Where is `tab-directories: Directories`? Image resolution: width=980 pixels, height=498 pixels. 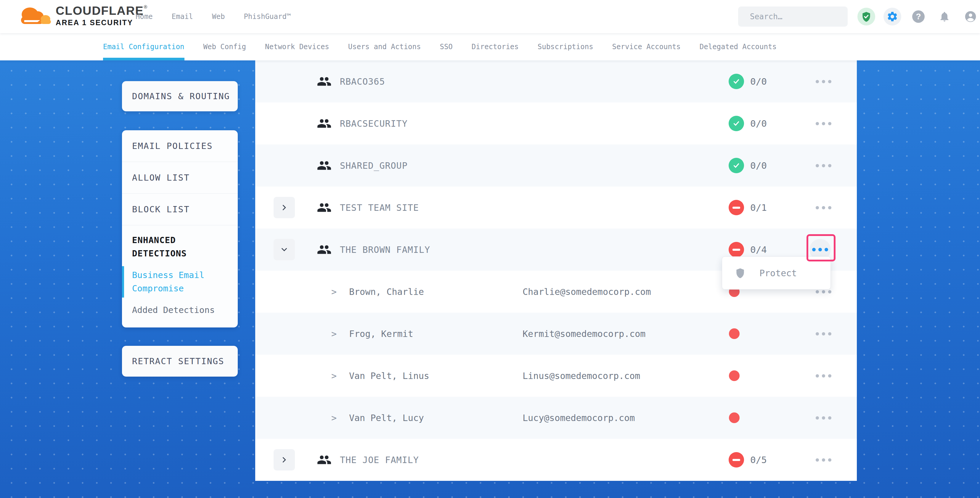
tab-directories: Directories is located at coordinates (495, 47).